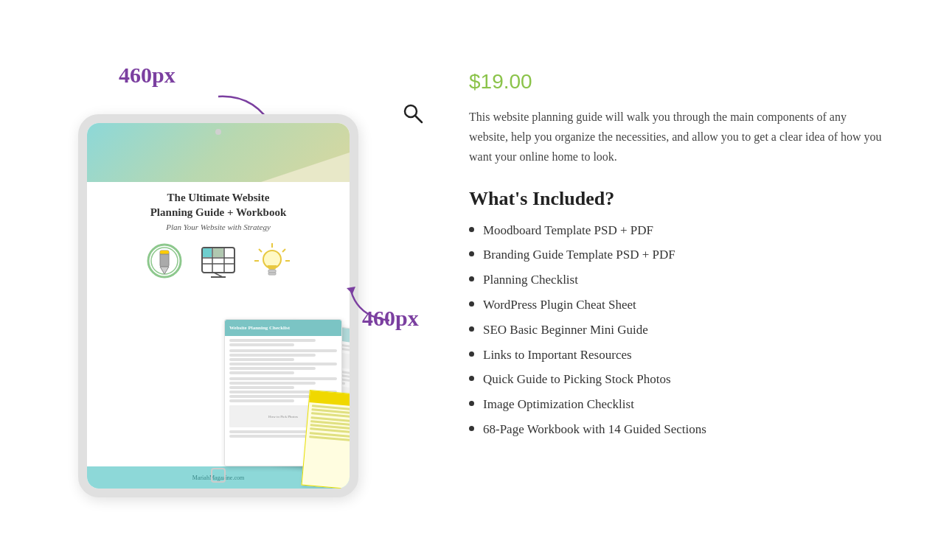 Image resolution: width=938 pixels, height=560 pixels. What do you see at coordinates (675, 137) in the screenshot?
I see `product-description: This website planning guide will walk yo…` at bounding box center [675, 137].